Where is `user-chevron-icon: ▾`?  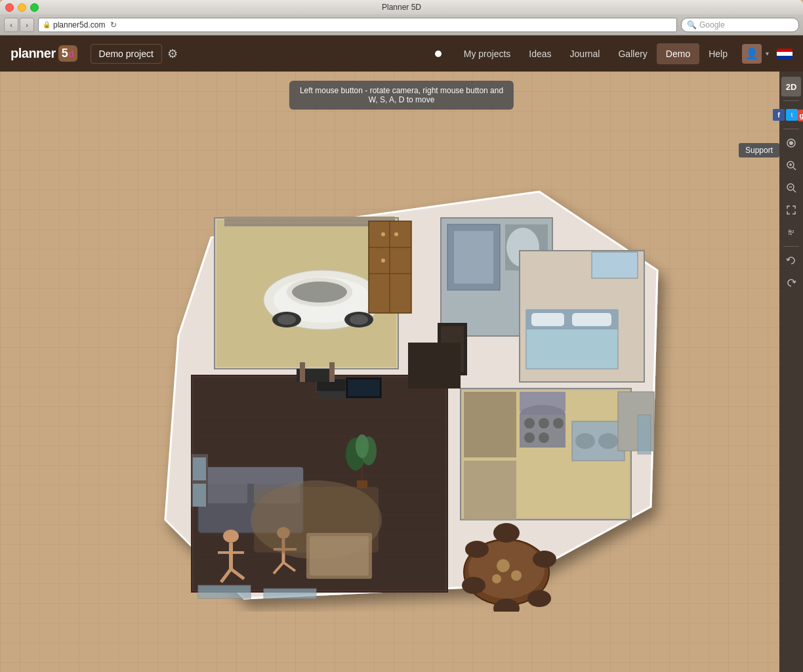 user-chevron-icon: ▾ is located at coordinates (768, 54).